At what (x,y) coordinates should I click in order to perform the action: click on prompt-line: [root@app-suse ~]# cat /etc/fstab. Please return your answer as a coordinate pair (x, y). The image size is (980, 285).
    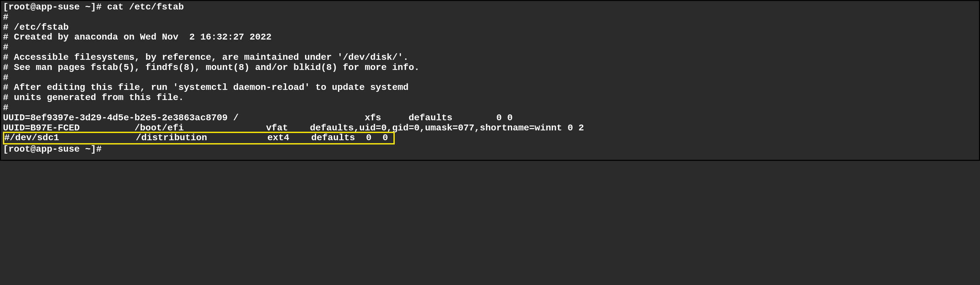
    Looking at the image, I should click on (490, 8).